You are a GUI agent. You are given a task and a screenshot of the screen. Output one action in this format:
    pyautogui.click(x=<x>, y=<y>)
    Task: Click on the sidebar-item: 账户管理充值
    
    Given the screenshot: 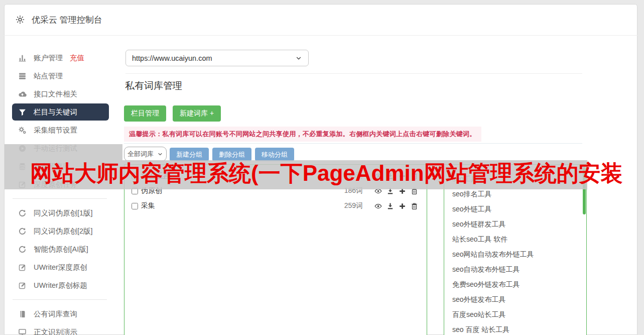 What is the action you would take?
    pyautogui.click(x=62, y=58)
    